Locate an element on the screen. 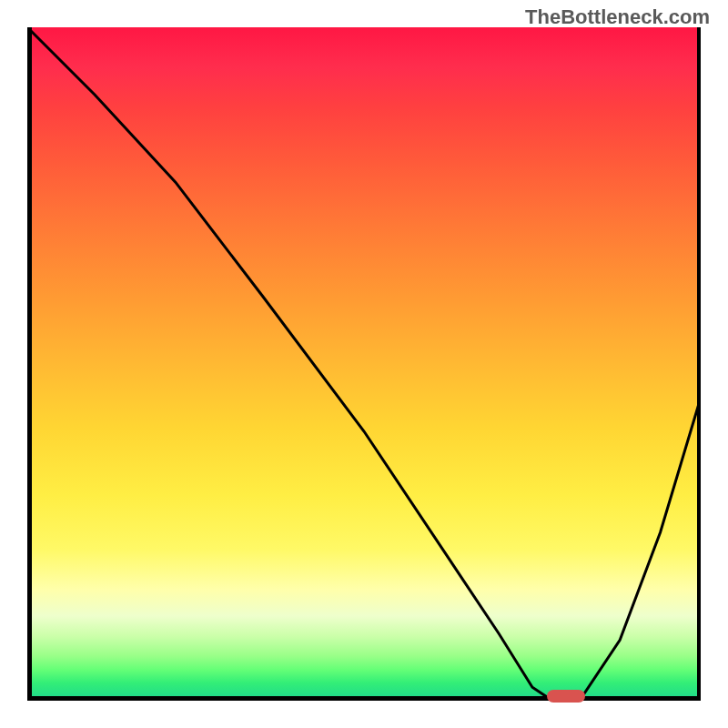 The width and height of the screenshot is (728, 728). optimal-marker is located at coordinates (566, 696).